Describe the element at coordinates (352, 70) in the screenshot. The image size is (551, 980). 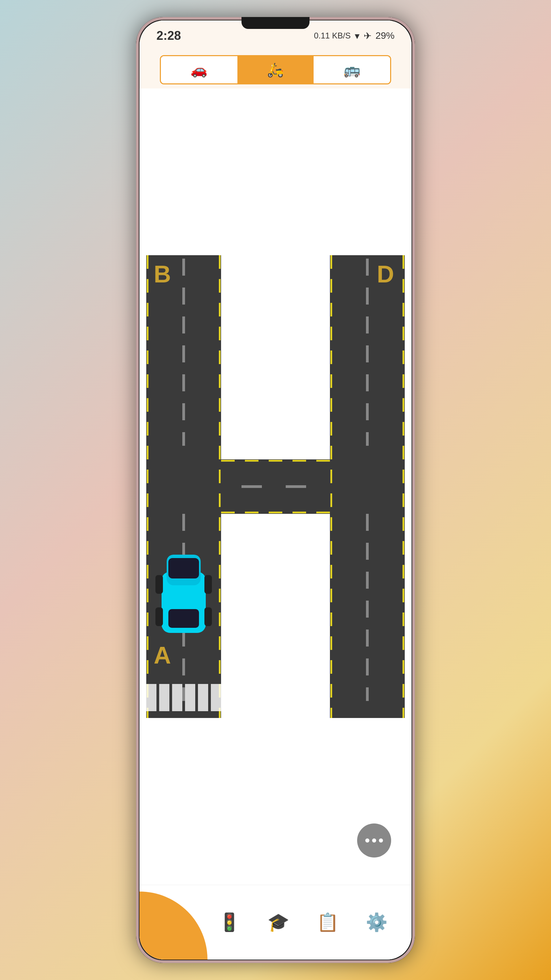
I see `bus-icon: 🚌` at that location.